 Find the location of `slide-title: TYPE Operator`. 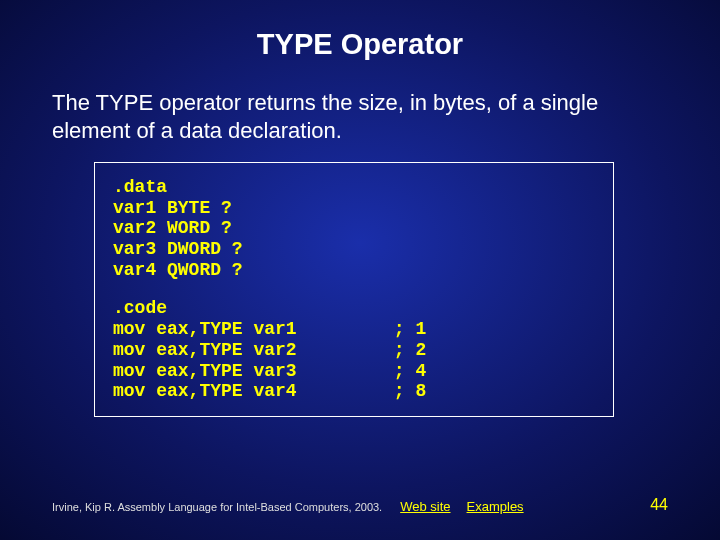

slide-title: TYPE Operator is located at coordinates (360, 44).